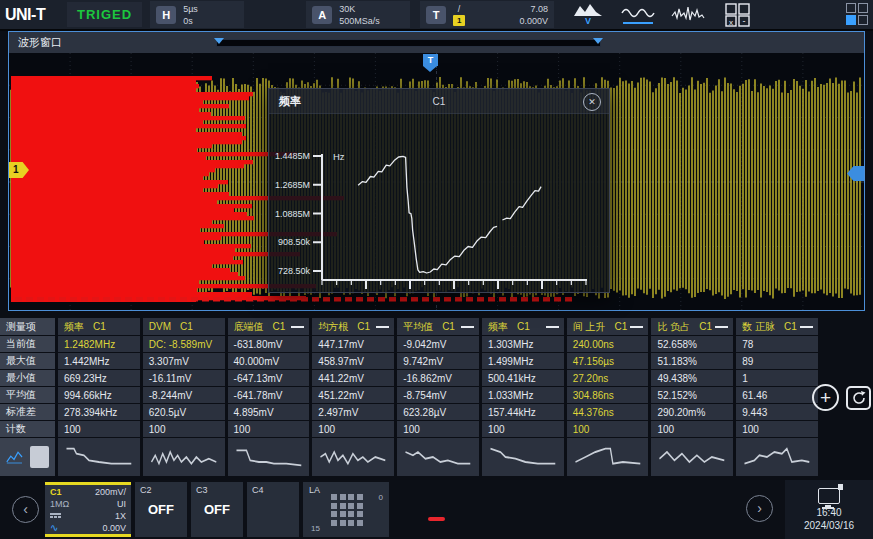  What do you see at coordinates (638, 15) in the screenshot?
I see `sine-wave-icon` at bounding box center [638, 15].